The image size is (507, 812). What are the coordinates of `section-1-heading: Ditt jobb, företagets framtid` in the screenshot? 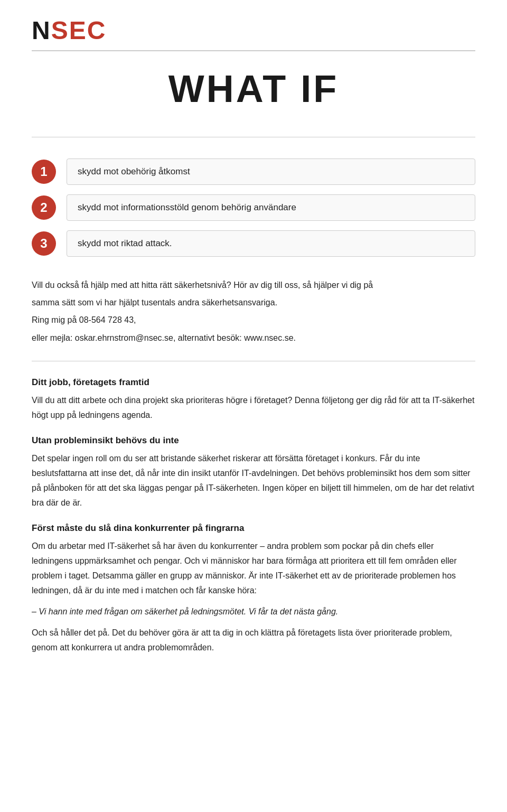 It's located at (253, 382).